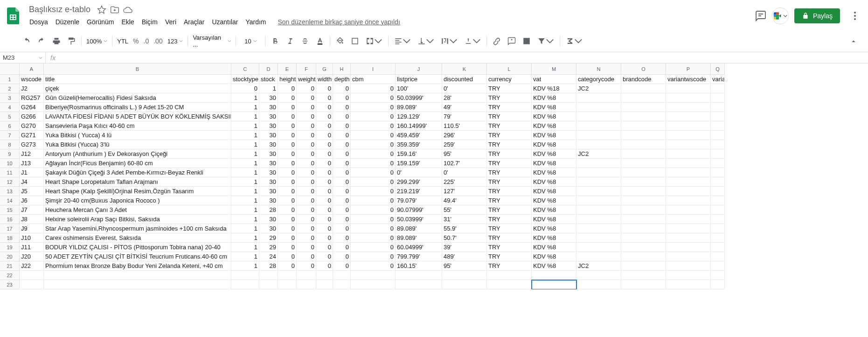 The image size is (868, 337). I want to click on cell: Helxine soleirolii Arap Saçı Bitkisi, Sa…, so click(138, 219).